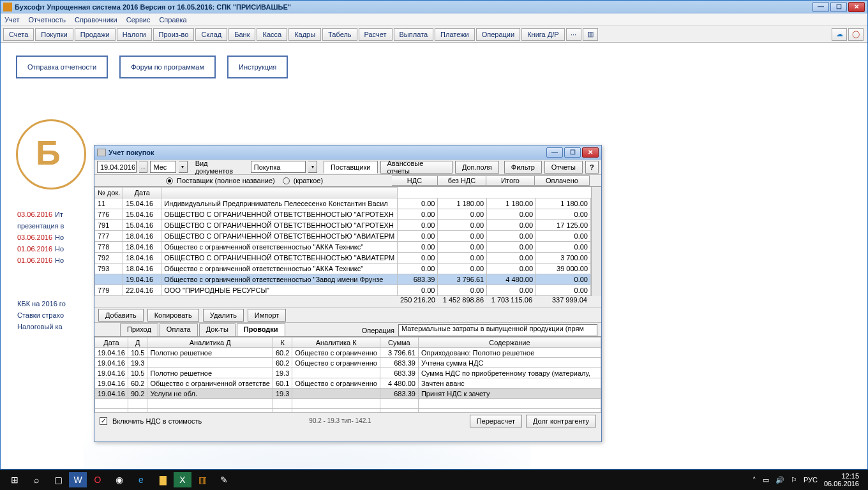 The height and width of the screenshot is (490, 868). I want to click on tray: ˄ ▭ 🔊 ⚐ РУС 12:1506.06.2016, so click(808, 480).